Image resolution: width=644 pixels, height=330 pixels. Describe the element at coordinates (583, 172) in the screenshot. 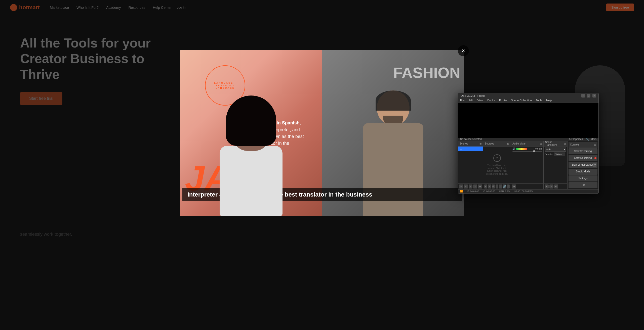

I see `obs-studio-mode-button: Studio Mode` at that location.